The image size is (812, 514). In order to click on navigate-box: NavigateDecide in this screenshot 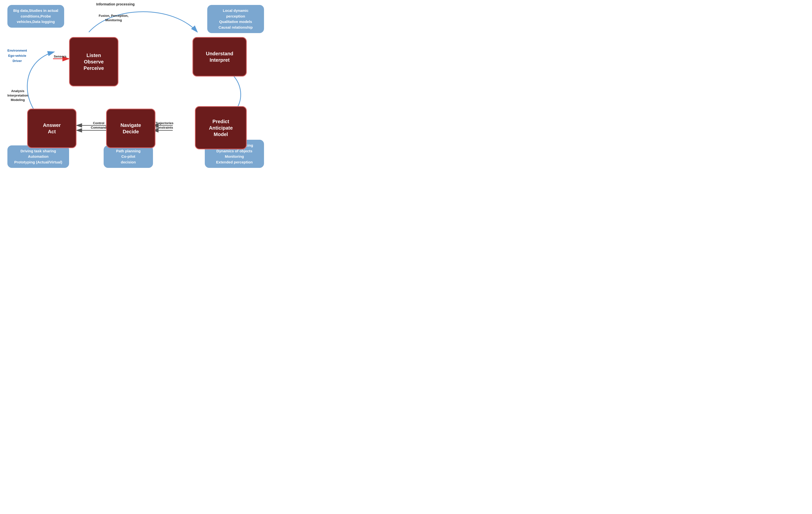, I will do `click(131, 128)`.